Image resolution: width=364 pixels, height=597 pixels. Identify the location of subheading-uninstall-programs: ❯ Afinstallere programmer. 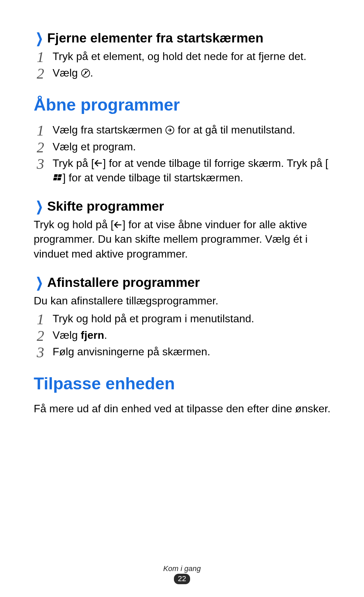
(183, 282).